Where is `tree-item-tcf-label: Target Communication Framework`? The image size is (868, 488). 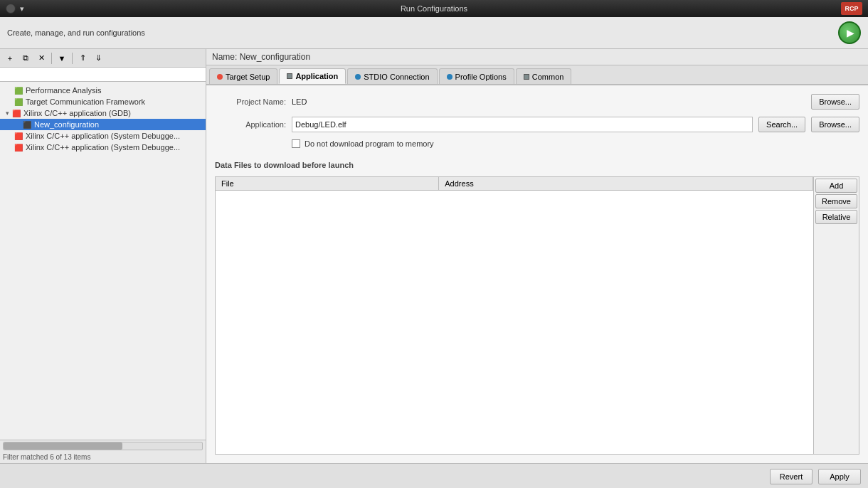 tree-item-tcf-label: Target Communication Framework is located at coordinates (85, 102).